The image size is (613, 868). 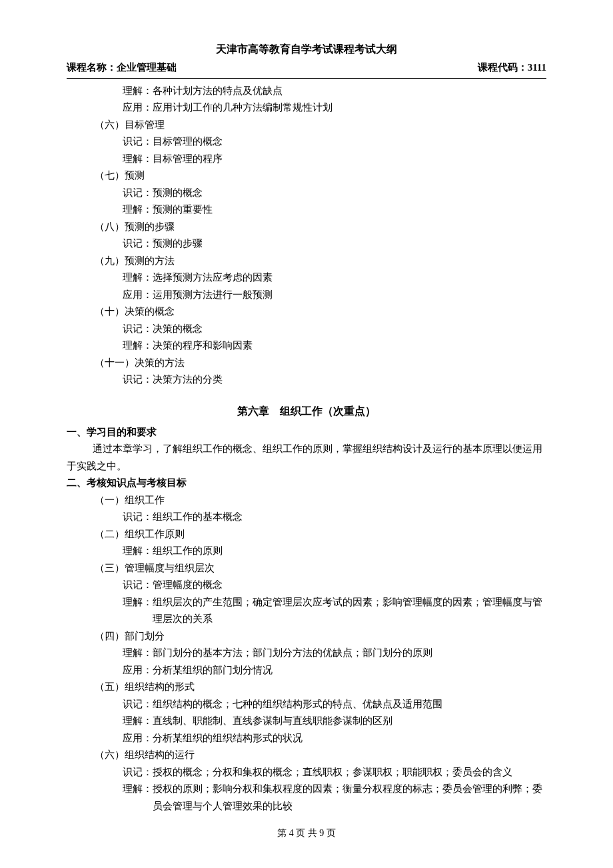 I want to click on outline-item: （七）预测, so click(x=306, y=176).